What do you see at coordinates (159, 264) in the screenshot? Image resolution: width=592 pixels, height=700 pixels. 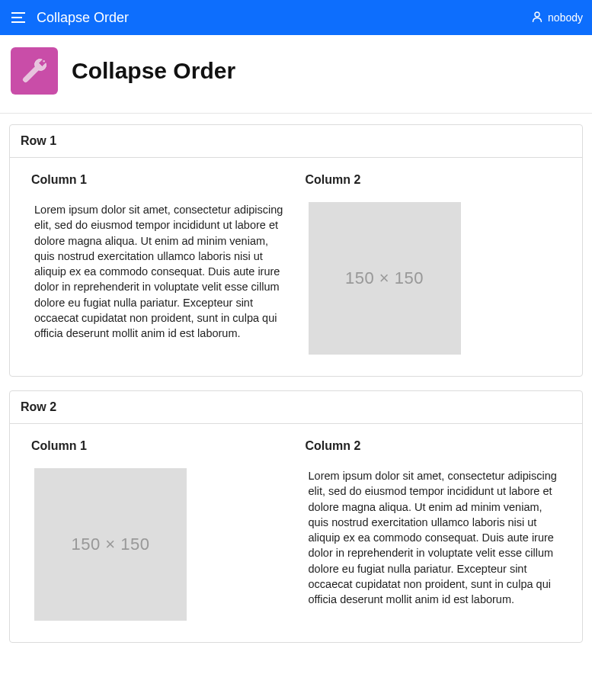 I see `col-1: Column 1 Lorem ipsum dolor sit amet, con…` at bounding box center [159, 264].